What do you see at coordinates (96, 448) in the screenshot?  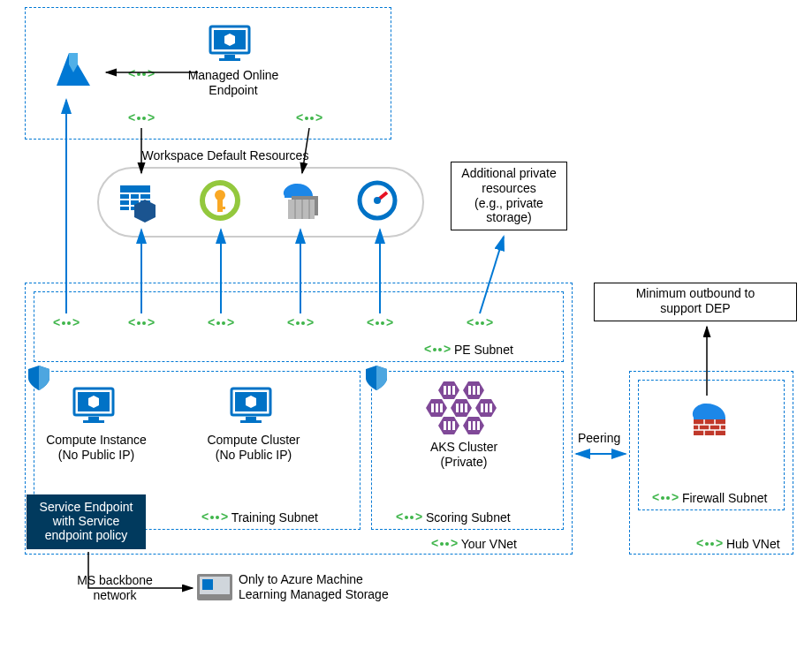 I see `compute-instance-label: Compute Instance (No Public IP)` at bounding box center [96, 448].